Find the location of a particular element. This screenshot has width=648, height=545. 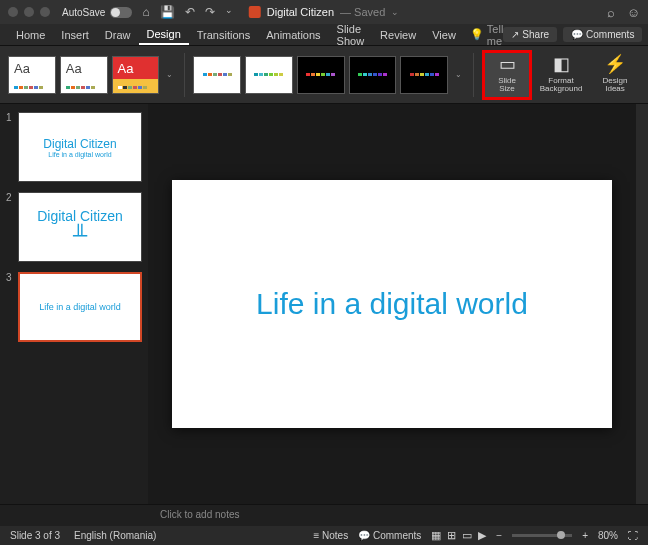

autosave-switch is located at coordinates (121, 12).